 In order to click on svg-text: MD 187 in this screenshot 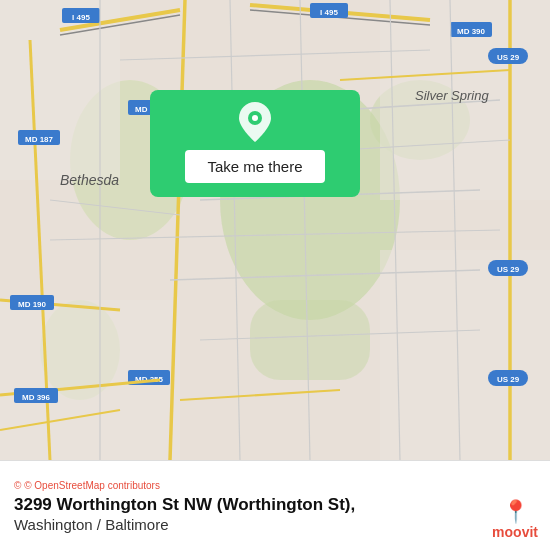, I will do `click(40, 140)`.